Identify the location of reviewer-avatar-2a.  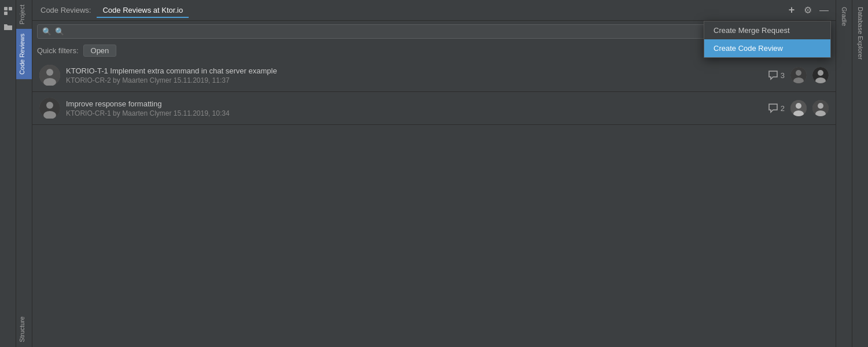
(799, 108).